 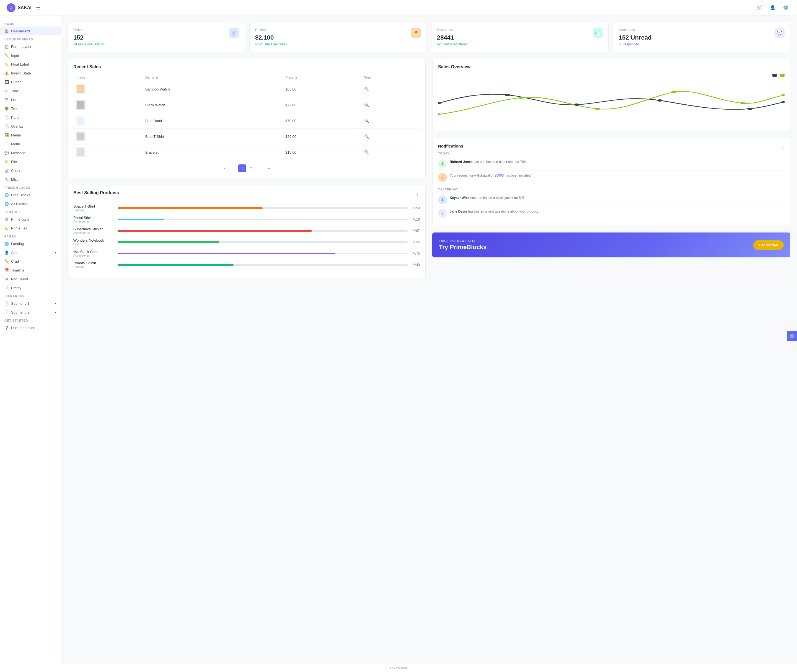 I want to click on product-info: Wonders Notebook Office, so click(x=95, y=242).